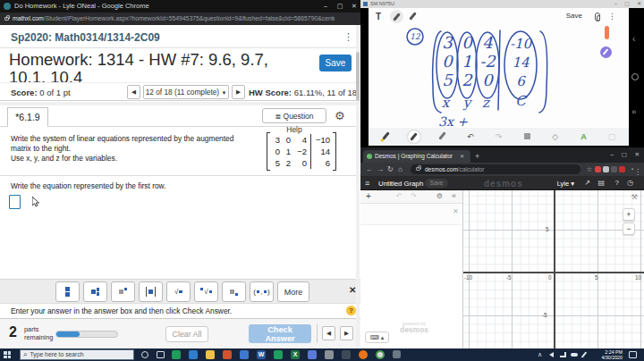 This screenshot has width=644, height=361. What do you see at coordinates (7, 355) in the screenshot?
I see `start-button` at bounding box center [7, 355].